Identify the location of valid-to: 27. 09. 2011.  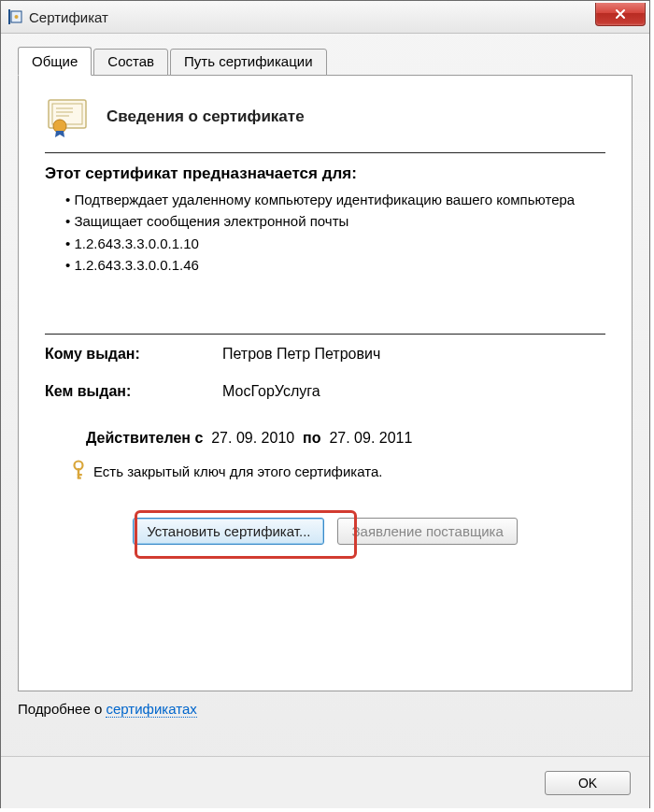
(370, 437).